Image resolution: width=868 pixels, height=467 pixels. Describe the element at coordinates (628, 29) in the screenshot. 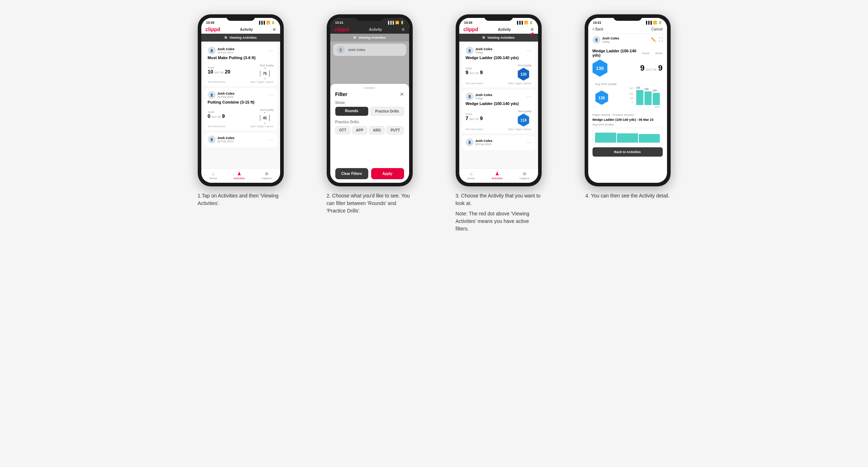

I see `detail-header-4: < Back Cancel` at that location.